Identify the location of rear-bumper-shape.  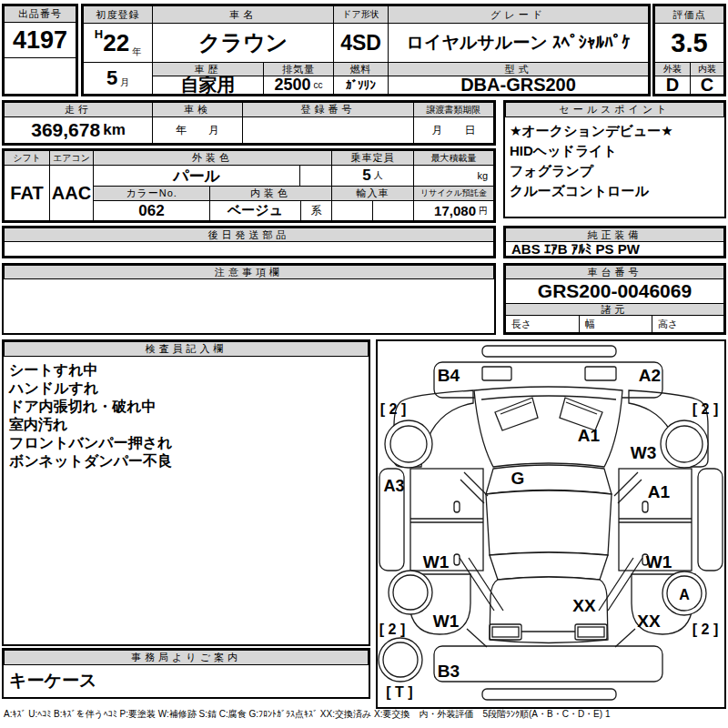
(548, 664).